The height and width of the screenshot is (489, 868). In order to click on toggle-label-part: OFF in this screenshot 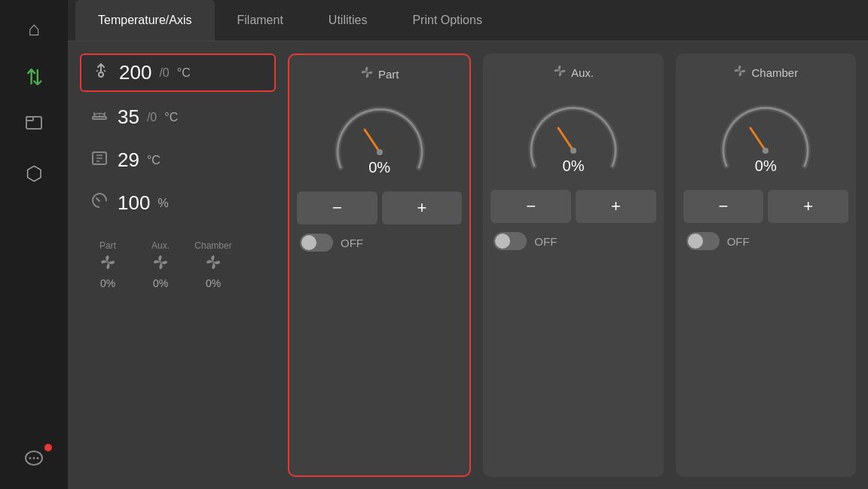, I will do `click(352, 243)`.